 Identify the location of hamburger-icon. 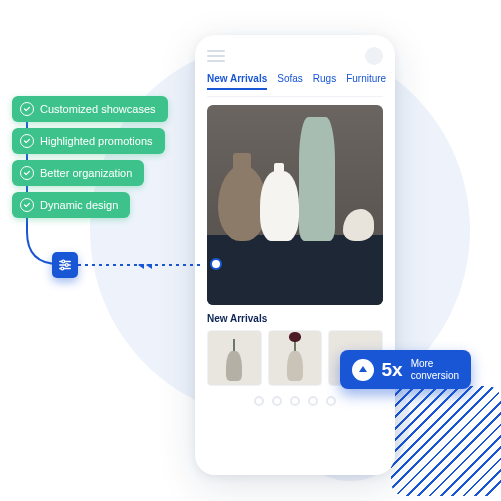
(216, 56).